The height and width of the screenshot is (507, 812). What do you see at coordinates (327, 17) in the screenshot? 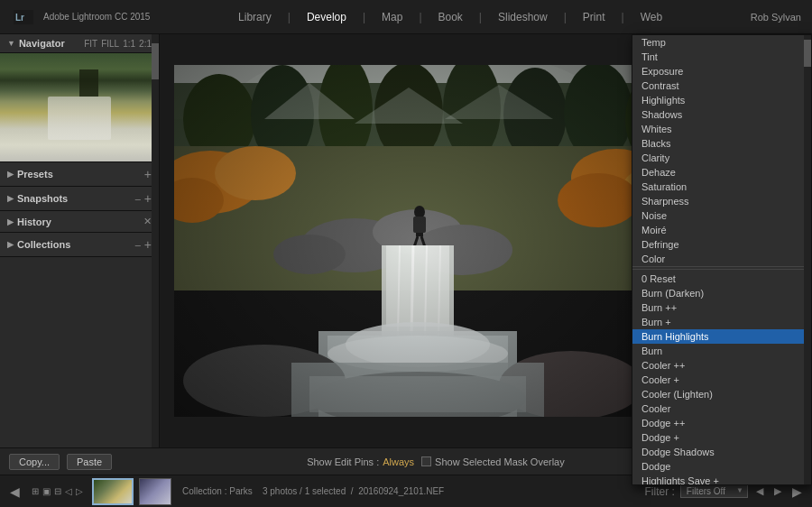
I see `nav-develop: Develop` at bounding box center [327, 17].